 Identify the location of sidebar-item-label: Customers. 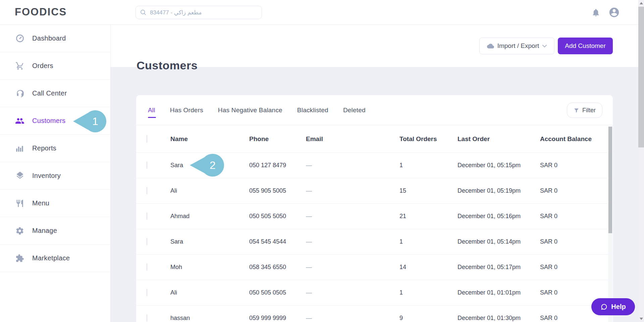
(49, 121).